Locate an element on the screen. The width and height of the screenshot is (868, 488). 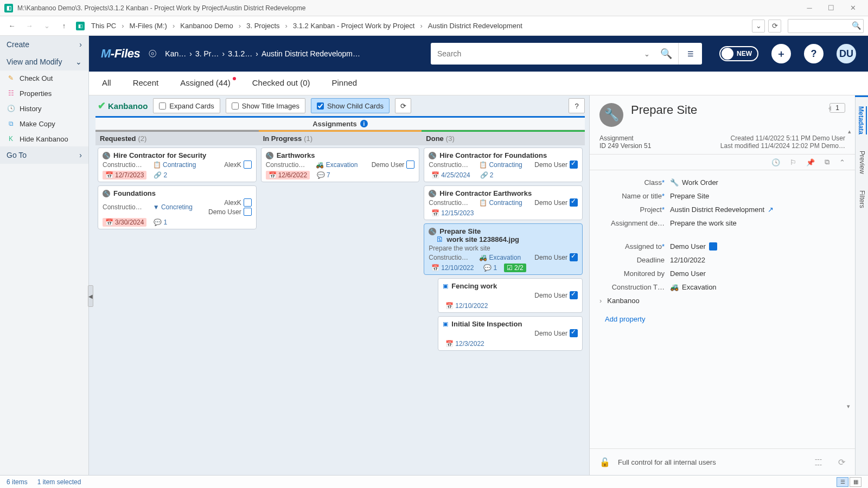
details-view-button: ☰ is located at coordinates (843, 482).